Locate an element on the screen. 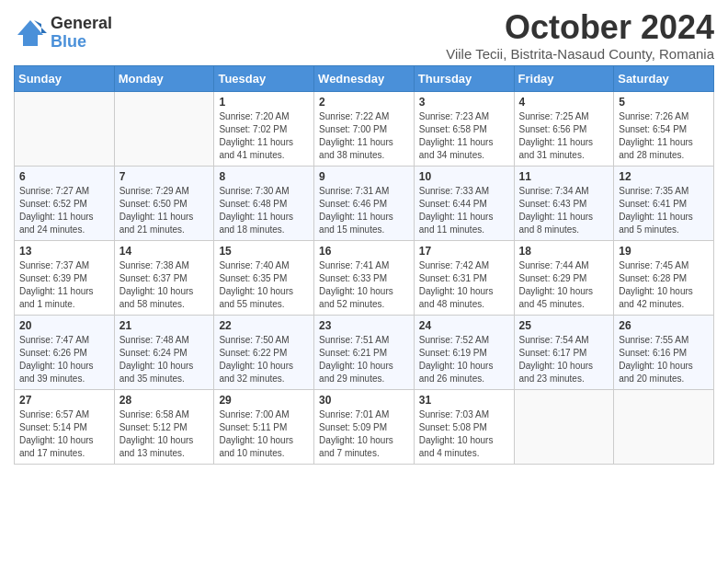  calendar-cell: 29Sunrise: 7:00 AM Sunset: 5:11 PM Dayli… is located at coordinates (265, 427).